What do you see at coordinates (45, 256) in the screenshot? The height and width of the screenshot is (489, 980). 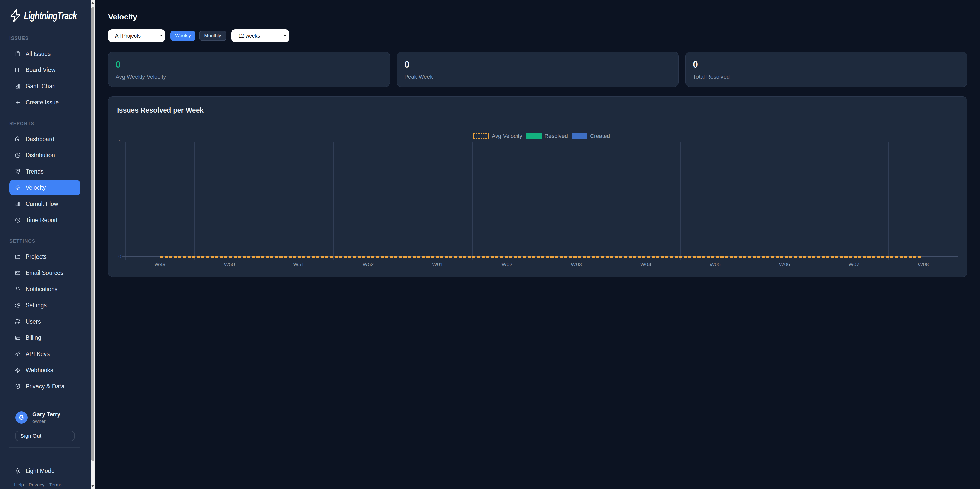 I see `sidebar-item-projects: Projects` at bounding box center [45, 256].